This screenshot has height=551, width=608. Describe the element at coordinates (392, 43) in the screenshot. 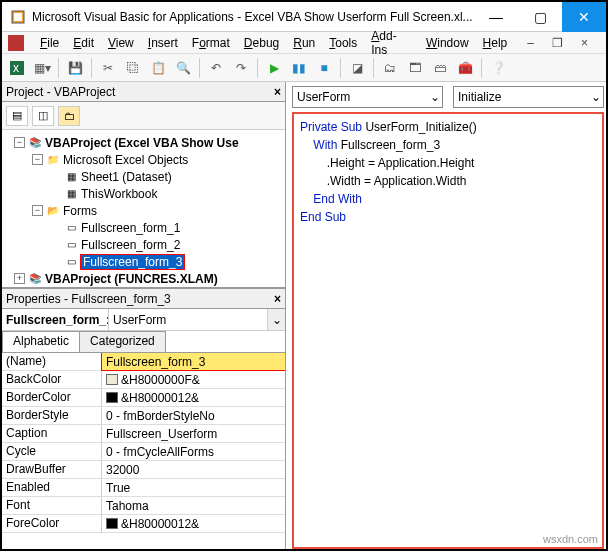

I see `menu-addins: Add-Ins` at that location.